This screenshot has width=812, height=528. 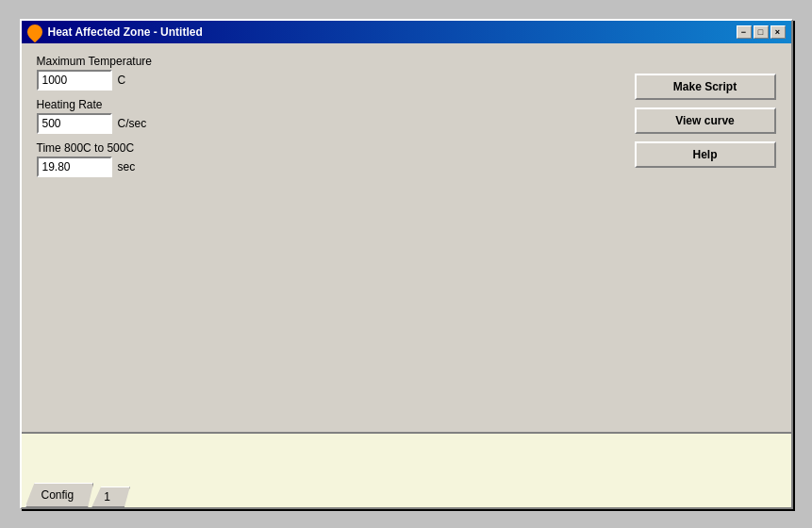 I want to click on maximize-button: □, so click(x=761, y=32).